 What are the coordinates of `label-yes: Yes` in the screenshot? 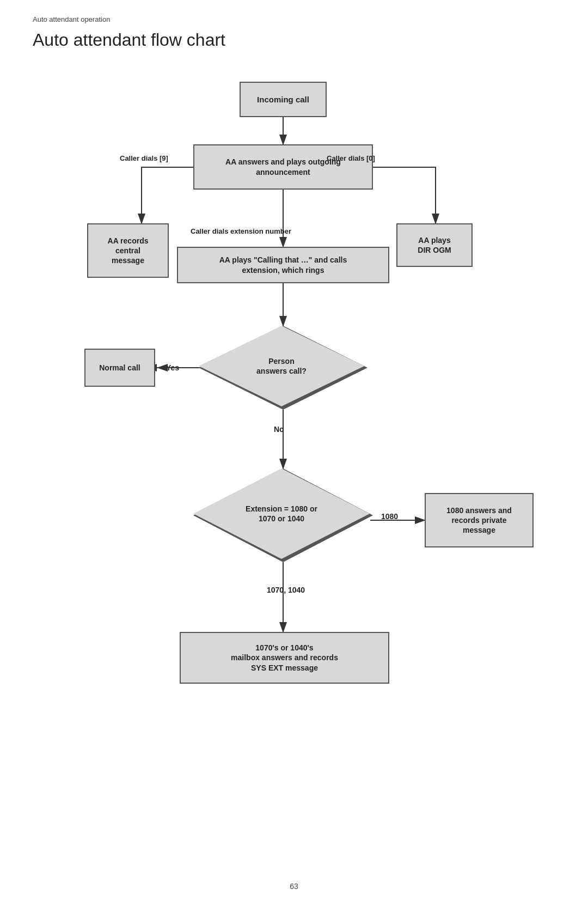 It's located at (173, 368).